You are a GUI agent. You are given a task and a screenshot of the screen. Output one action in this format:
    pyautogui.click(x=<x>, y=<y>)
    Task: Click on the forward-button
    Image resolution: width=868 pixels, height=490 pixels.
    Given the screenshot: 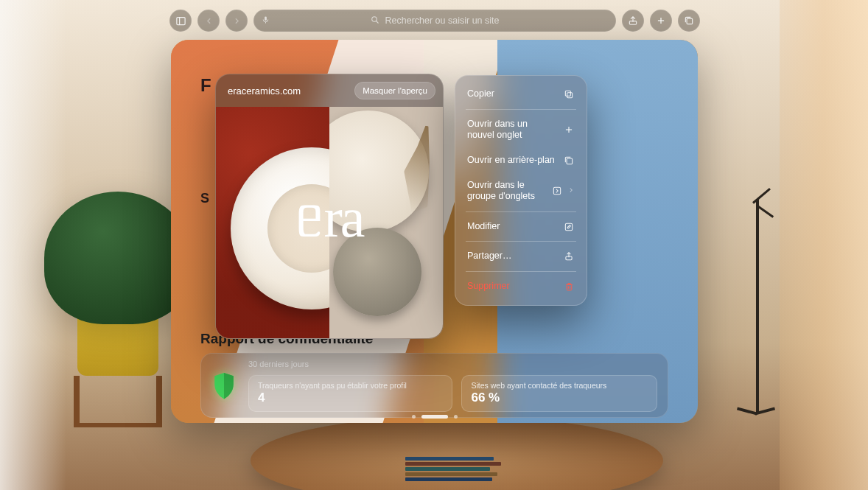 What is the action you would take?
    pyautogui.click(x=237, y=21)
    